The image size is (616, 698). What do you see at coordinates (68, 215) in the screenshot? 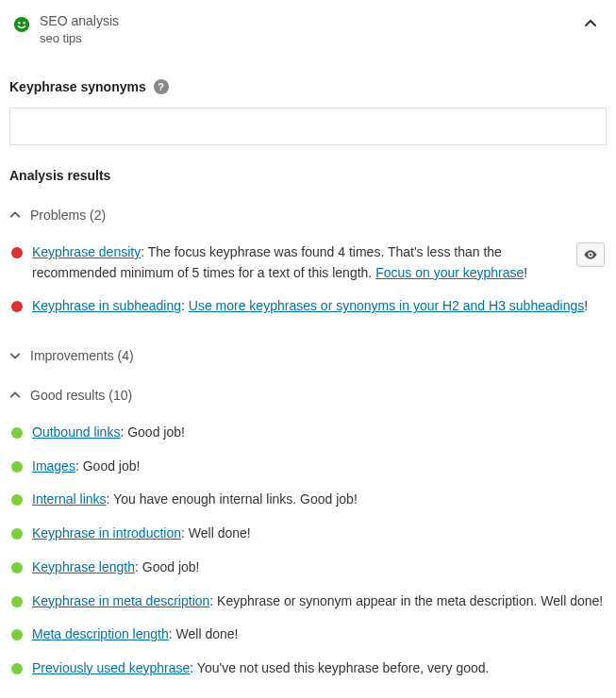
I see `problems-group-label: Problems (2)` at bounding box center [68, 215].